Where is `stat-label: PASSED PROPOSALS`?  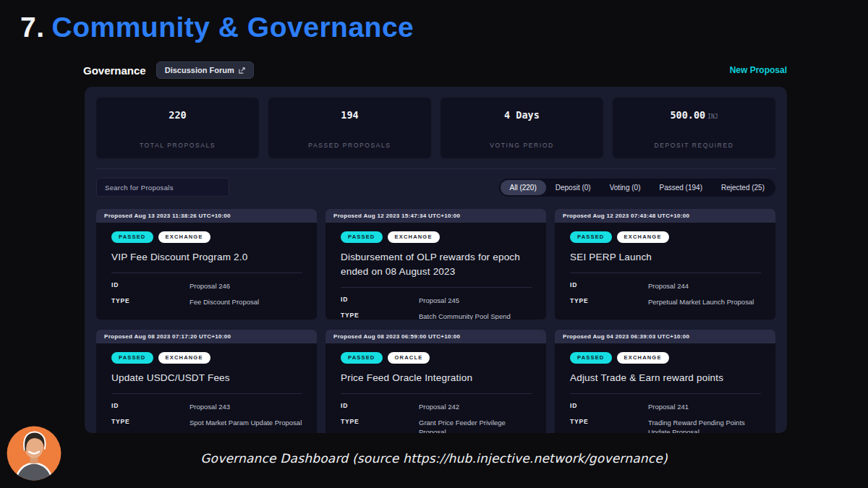 stat-label: PASSED PROPOSALS is located at coordinates (349, 145).